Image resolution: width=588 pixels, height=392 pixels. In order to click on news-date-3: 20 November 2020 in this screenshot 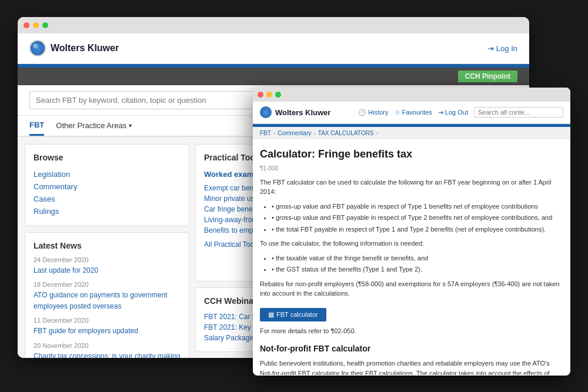, I will do `click(107, 346)`.